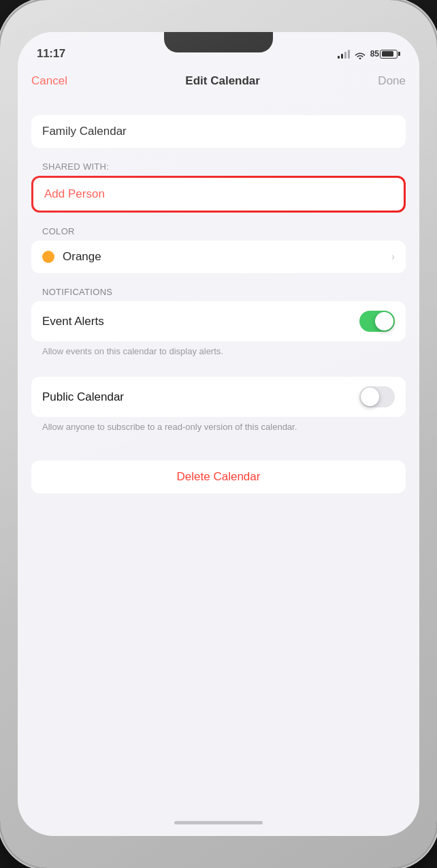 The height and width of the screenshot is (868, 437). Describe the element at coordinates (384, 322) in the screenshot. I see `toggle-thumb-on` at that location.